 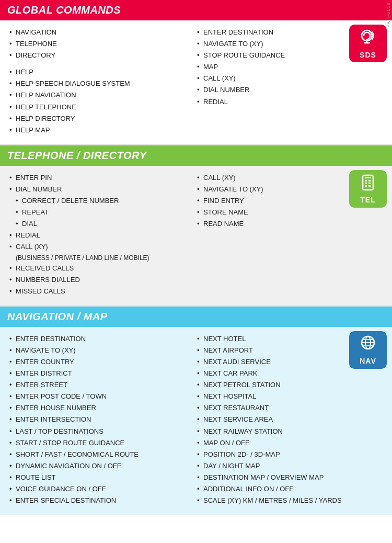 What do you see at coordinates (196, 156) in the screenshot?
I see `telephone-header: TELEPHONE / DIRECTORY` at bounding box center [196, 156].